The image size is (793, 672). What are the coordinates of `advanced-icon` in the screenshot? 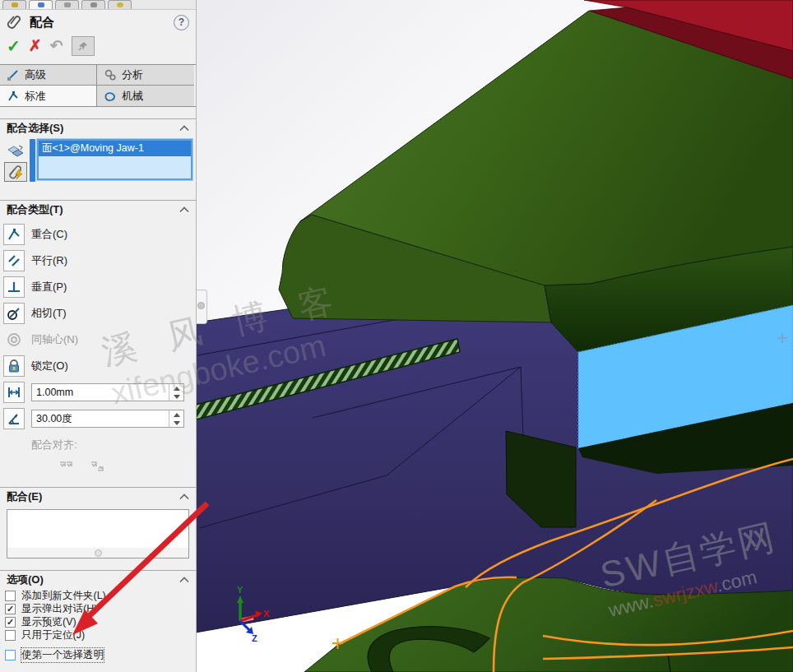 It's located at (13, 75).